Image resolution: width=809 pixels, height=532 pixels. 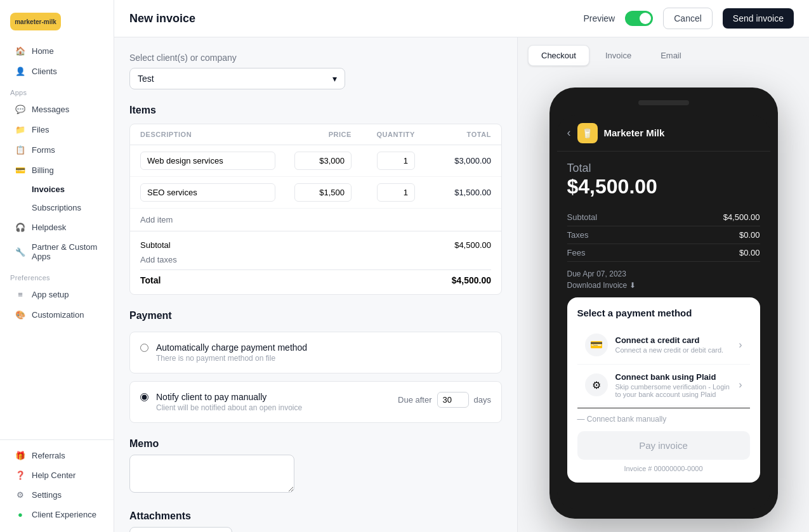 What do you see at coordinates (453, 399) in the screenshot?
I see `due-days-input` at bounding box center [453, 399].